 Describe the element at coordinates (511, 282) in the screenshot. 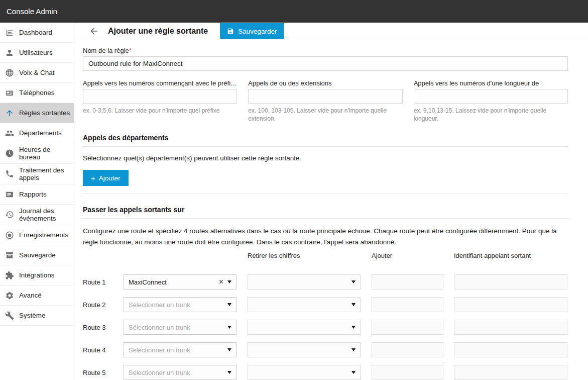

I see `route-1-caller-id-input` at that location.